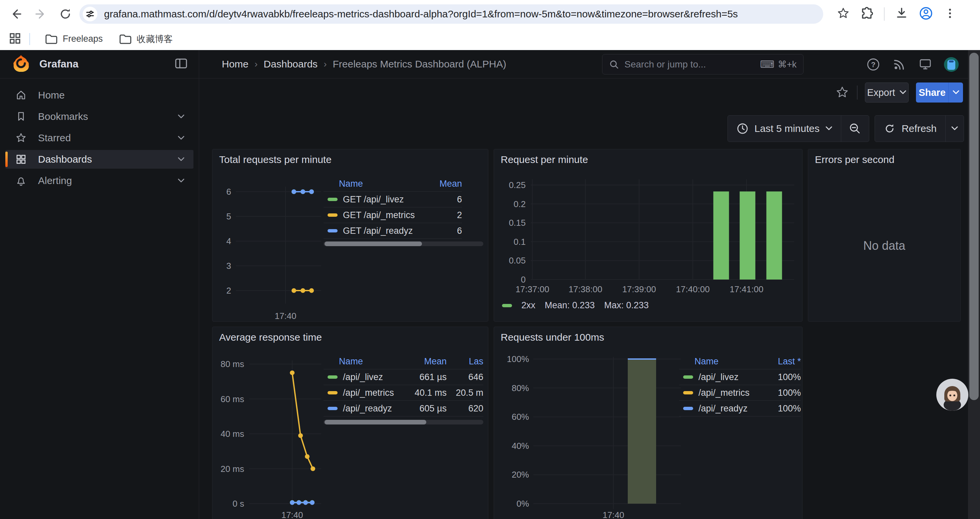 The height and width of the screenshot is (519, 980). I want to click on legend-header: NameLast *, so click(740, 362).